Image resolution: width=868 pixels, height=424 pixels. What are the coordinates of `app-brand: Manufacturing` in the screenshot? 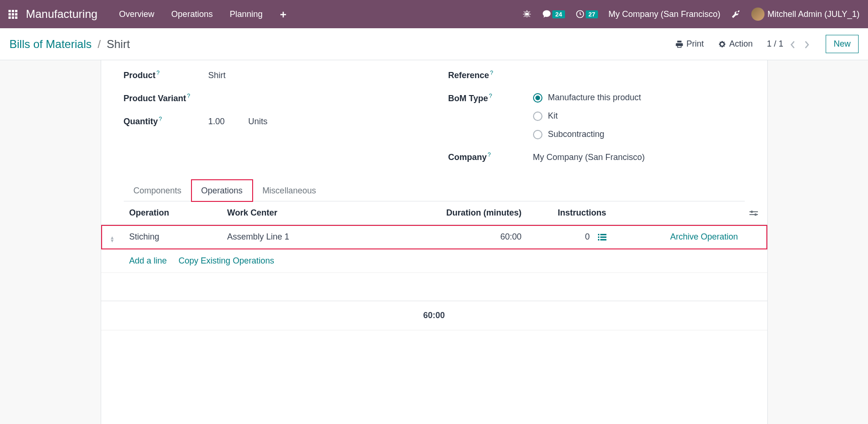 It's located at (62, 14).